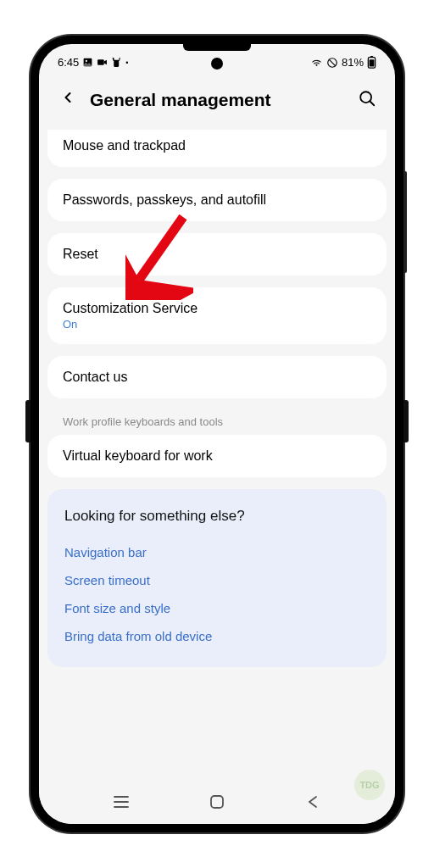  What do you see at coordinates (353, 63) in the screenshot?
I see `battery-percent: 81%` at bounding box center [353, 63].